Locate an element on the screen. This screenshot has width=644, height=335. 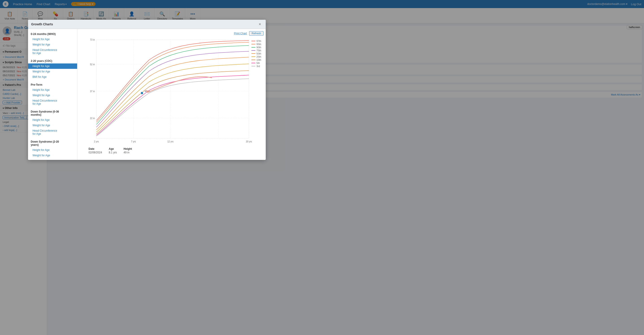
chart-nav: 0-24 months (WHO) Height for Age Weight … is located at coordinates (52, 94).